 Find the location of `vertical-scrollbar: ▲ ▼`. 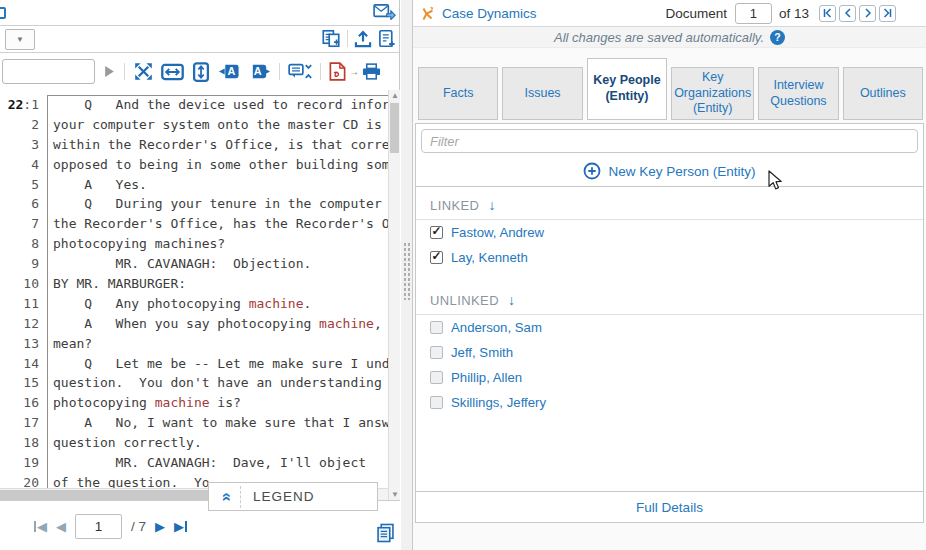

vertical-scrollbar: ▲ ▼ is located at coordinates (394, 295).